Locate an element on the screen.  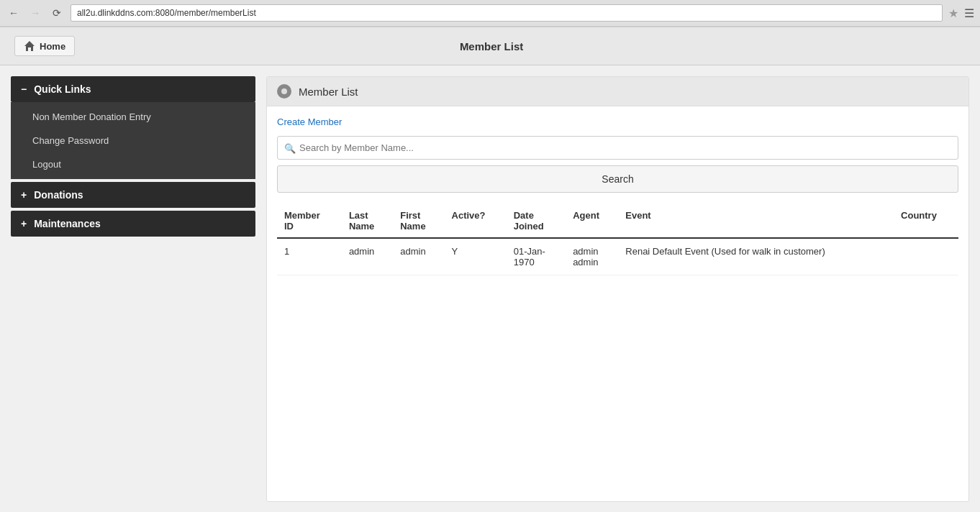
back-button: ← is located at coordinates (14, 13).